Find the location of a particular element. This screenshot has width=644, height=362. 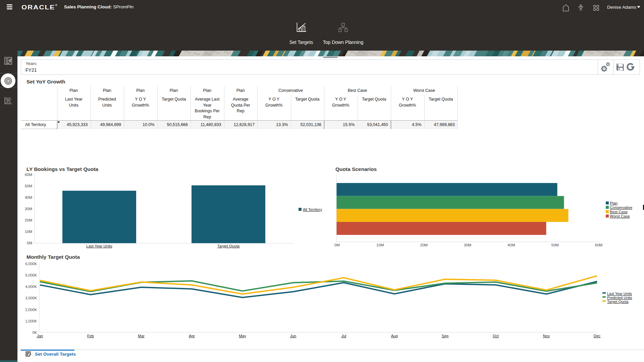

svg-text: Conservative is located at coordinates (621, 207).